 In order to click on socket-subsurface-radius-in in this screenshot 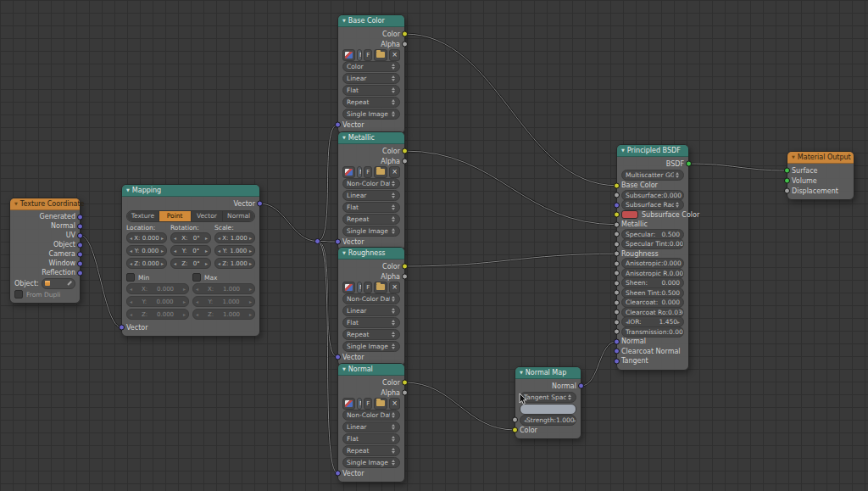, I will do `click(617, 205)`.